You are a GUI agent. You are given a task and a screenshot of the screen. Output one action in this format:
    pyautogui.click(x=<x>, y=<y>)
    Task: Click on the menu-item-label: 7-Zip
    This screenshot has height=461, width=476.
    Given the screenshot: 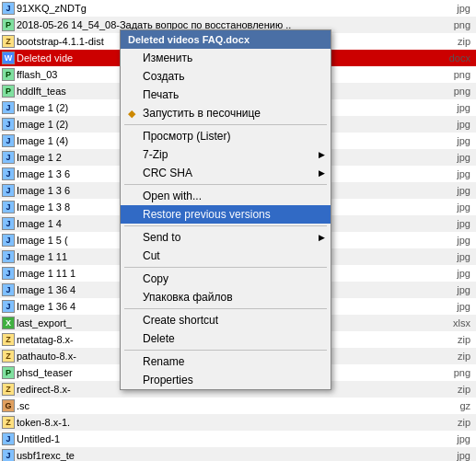 What is the action you would take?
    pyautogui.click(x=155, y=155)
    